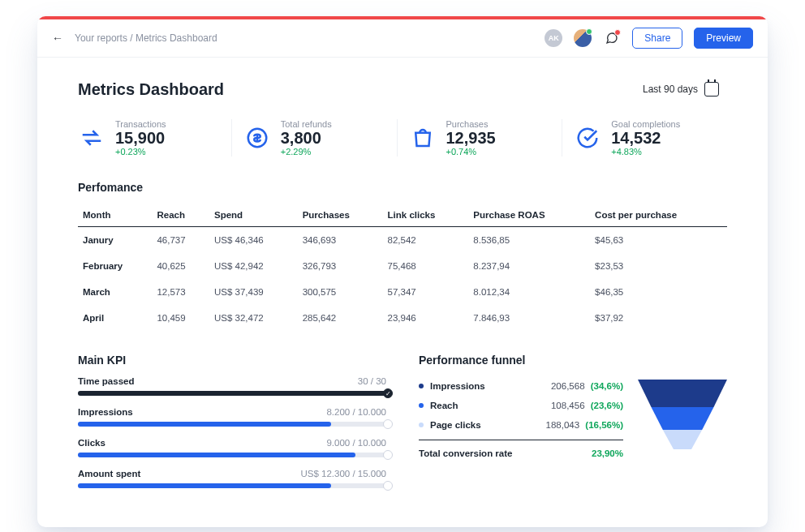  Describe the element at coordinates (232, 448) in the screenshot. I see `kpi-progress-row: Clicks9.000 / 10.000` at that location.